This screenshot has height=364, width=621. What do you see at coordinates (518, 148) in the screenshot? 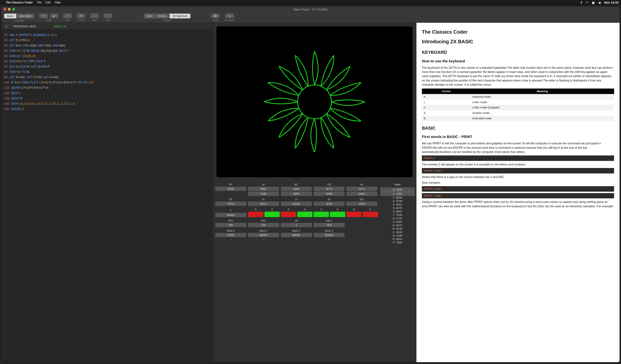
I see `doc-p-first: We use PRINT to tell the computer to pri…` at bounding box center [518, 148].